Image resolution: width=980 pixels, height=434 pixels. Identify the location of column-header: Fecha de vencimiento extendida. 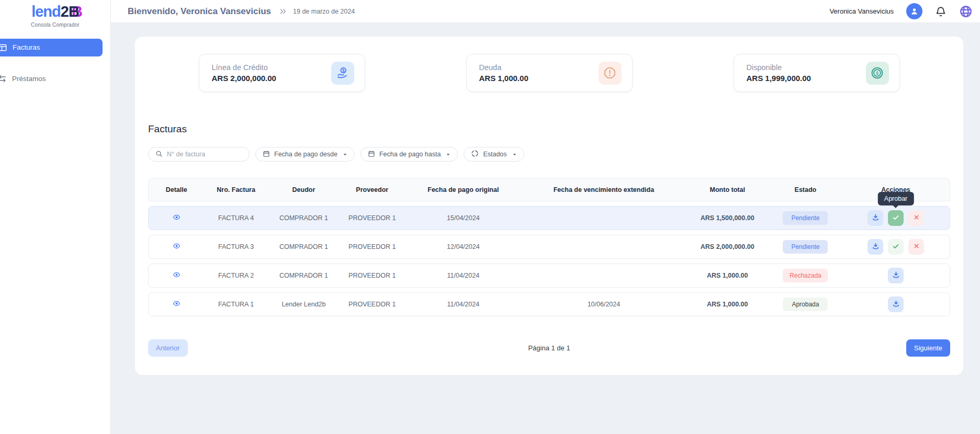
(604, 190).